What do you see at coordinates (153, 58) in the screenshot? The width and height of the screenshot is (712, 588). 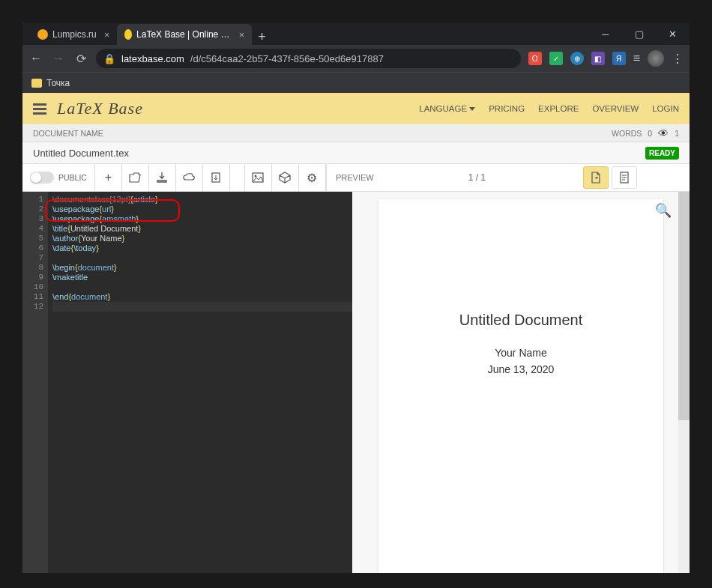 I see `url-domain: latexbase.com` at bounding box center [153, 58].